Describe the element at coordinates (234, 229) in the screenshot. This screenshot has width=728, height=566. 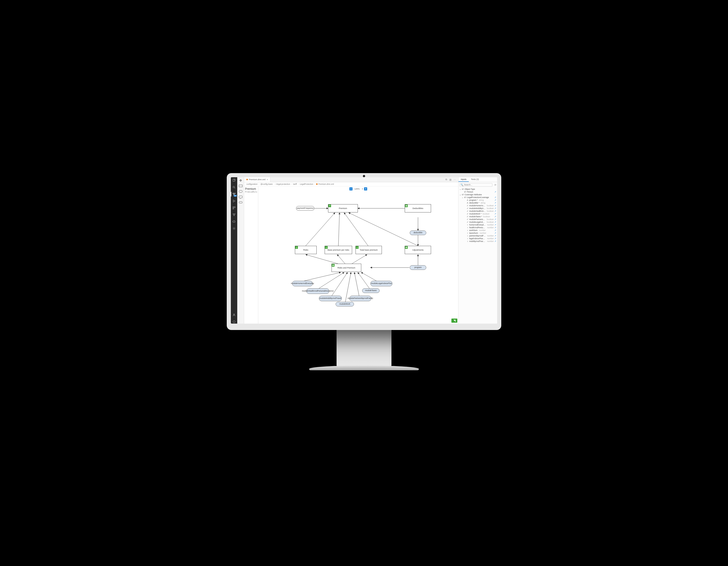
I see `gear-icon` at that location.